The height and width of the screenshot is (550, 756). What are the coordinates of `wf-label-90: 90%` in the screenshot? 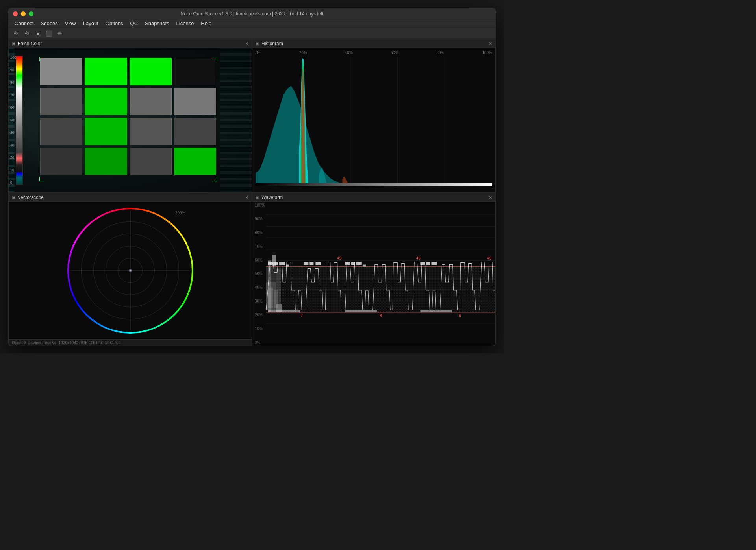 It's located at (260, 219).